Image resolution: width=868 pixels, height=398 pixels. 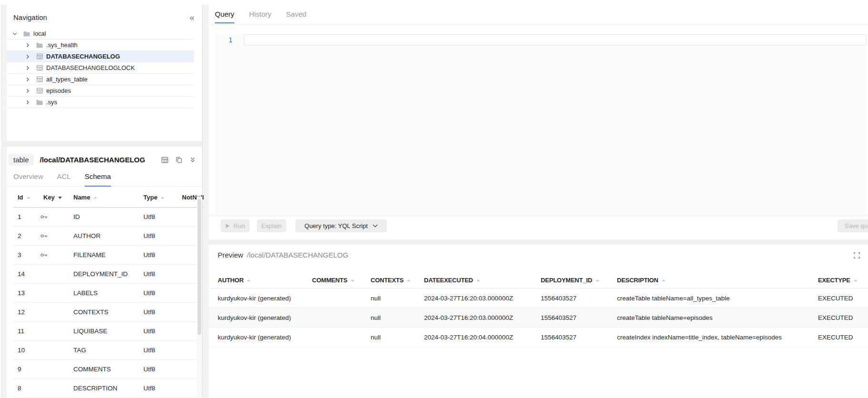 I want to click on preview-column-header: DEPLOYMENT_ID, so click(x=570, y=280).